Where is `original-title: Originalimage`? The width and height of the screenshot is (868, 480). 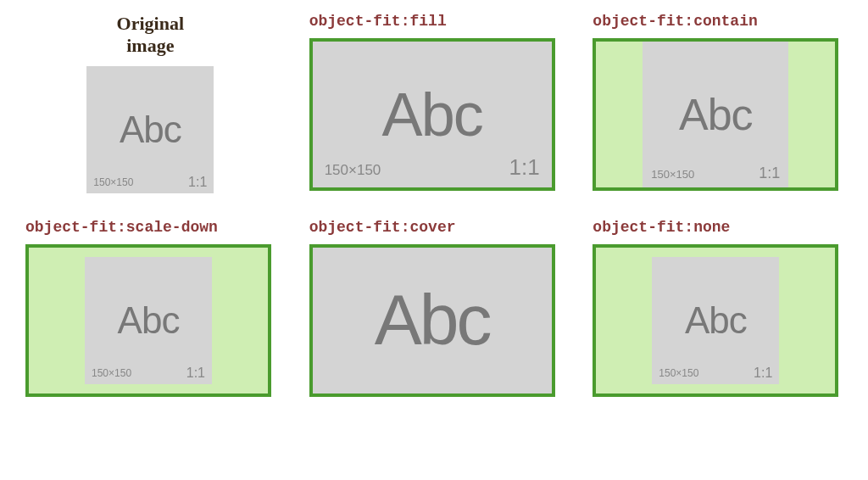
original-title: Originalimage is located at coordinates (151, 36).